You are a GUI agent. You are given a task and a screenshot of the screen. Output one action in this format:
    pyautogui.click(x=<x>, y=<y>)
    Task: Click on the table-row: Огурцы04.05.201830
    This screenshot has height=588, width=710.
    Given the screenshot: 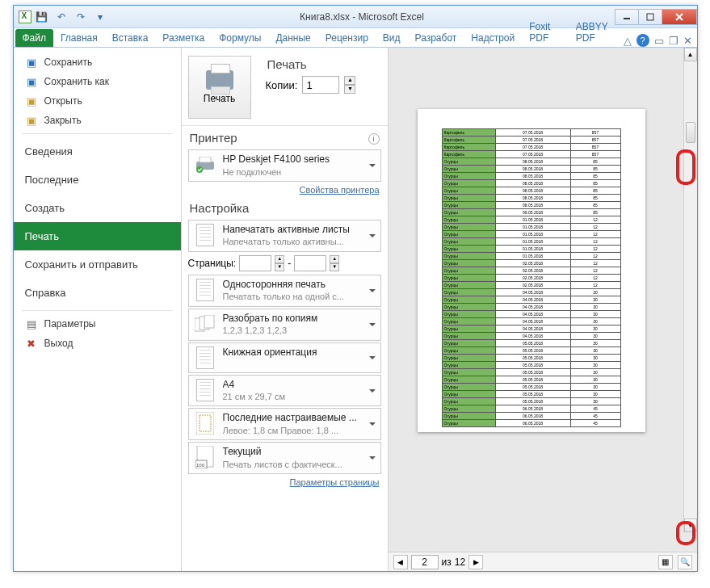 What is the action you would take?
    pyautogui.click(x=531, y=292)
    